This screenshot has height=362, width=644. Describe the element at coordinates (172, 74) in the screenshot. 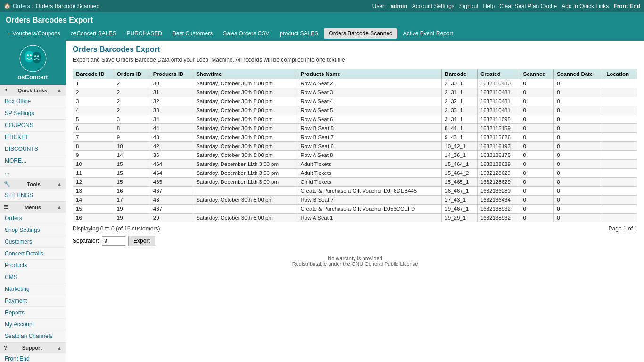

I see `col-products-id: Products ID` at that location.